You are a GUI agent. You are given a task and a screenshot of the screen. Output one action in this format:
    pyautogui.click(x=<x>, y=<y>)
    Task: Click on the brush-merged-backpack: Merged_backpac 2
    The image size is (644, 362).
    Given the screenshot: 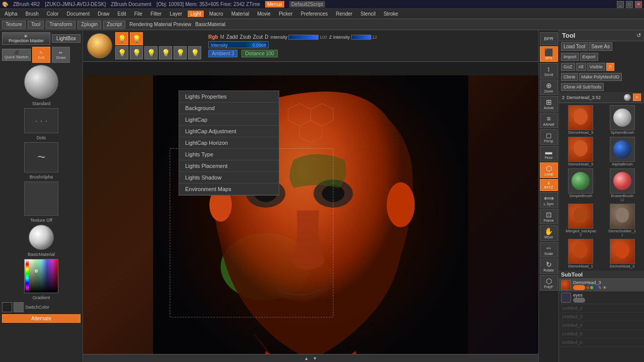 What is the action you would take?
    pyautogui.click(x=581, y=220)
    